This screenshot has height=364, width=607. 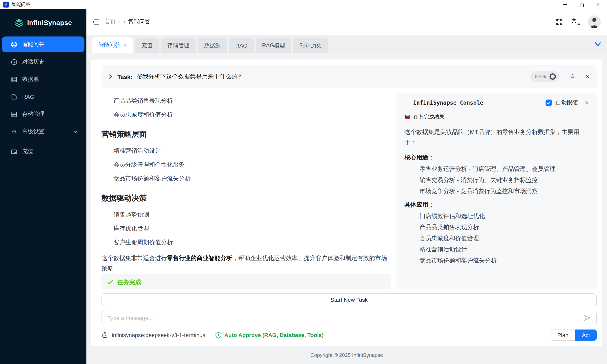 I want to click on list-item: 库存优化管理, so click(x=252, y=228).